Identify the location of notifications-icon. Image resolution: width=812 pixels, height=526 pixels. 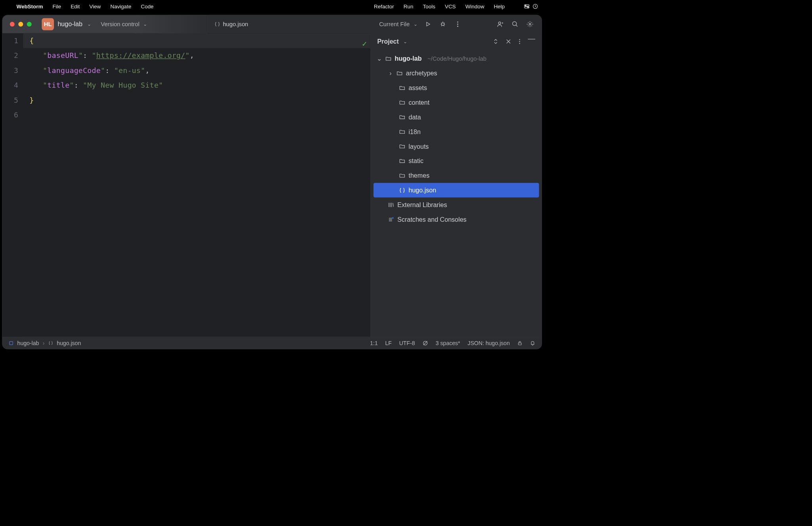
(533, 343).